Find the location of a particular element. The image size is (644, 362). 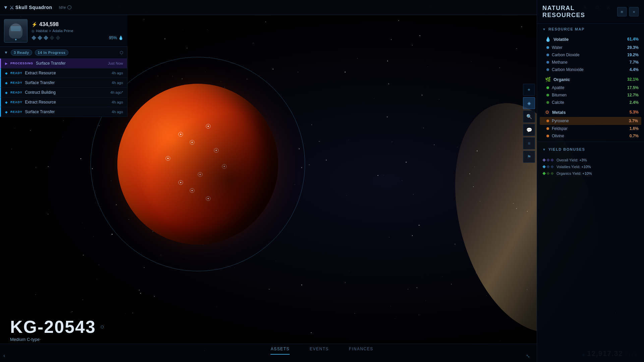

ready-badge: 3 Ready is located at coordinates (21, 53).